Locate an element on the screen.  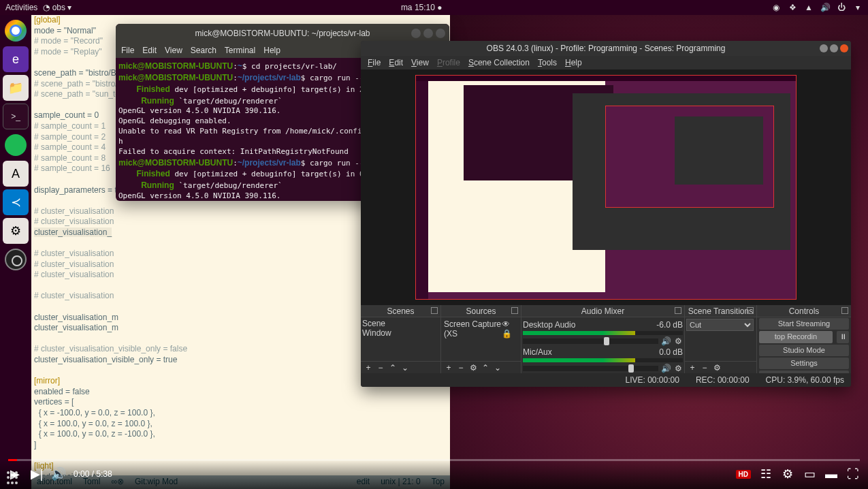
obs-menu-file: File is located at coordinates (374, 63).